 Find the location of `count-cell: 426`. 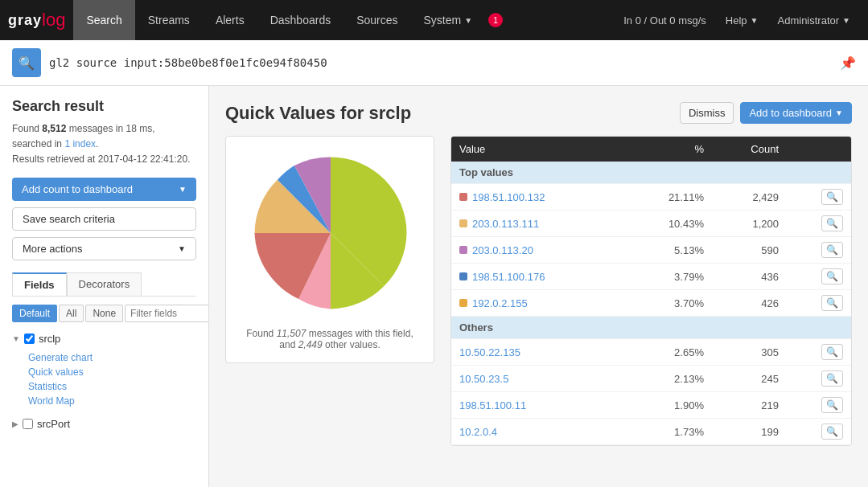

count-cell: 426 is located at coordinates (750, 304).